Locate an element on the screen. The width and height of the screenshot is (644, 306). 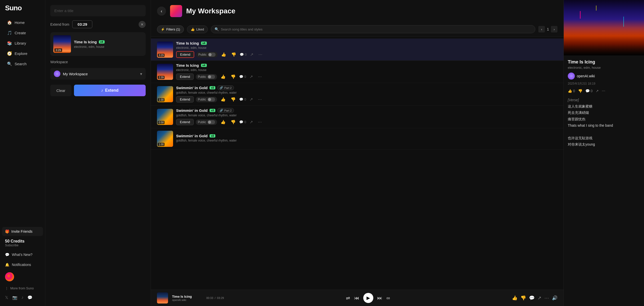
subscribe-link: Subscribe is located at coordinates (23, 245).